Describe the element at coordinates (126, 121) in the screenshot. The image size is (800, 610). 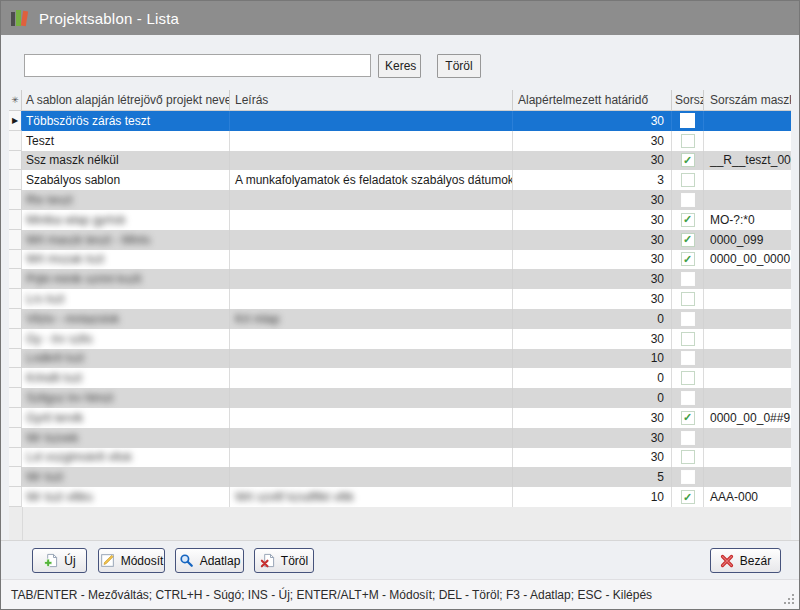
I see `cell-project-name: Többszörös zárás teszt` at that location.